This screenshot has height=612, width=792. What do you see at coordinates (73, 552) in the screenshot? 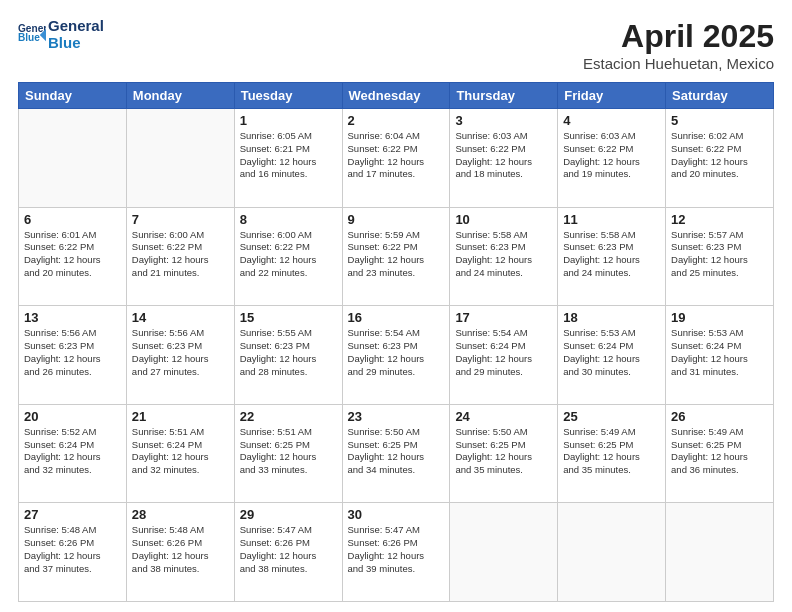
I see `calendar-cell: 27Sunrise: 5:48 AM Sunset: 6:26 PM Dayli…` at bounding box center [73, 552].